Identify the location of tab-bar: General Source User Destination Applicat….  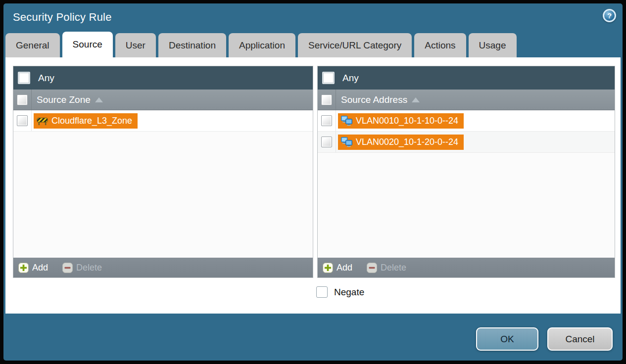
(261, 45).